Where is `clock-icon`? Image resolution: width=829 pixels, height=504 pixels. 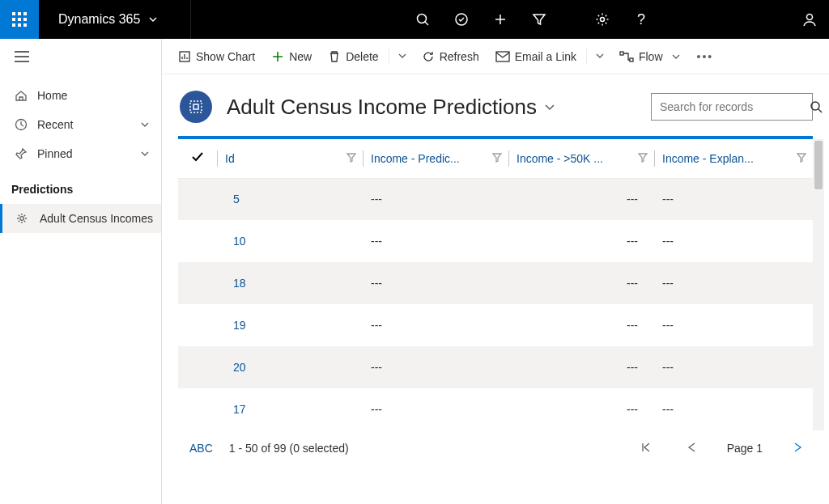 clock-icon is located at coordinates (21, 125).